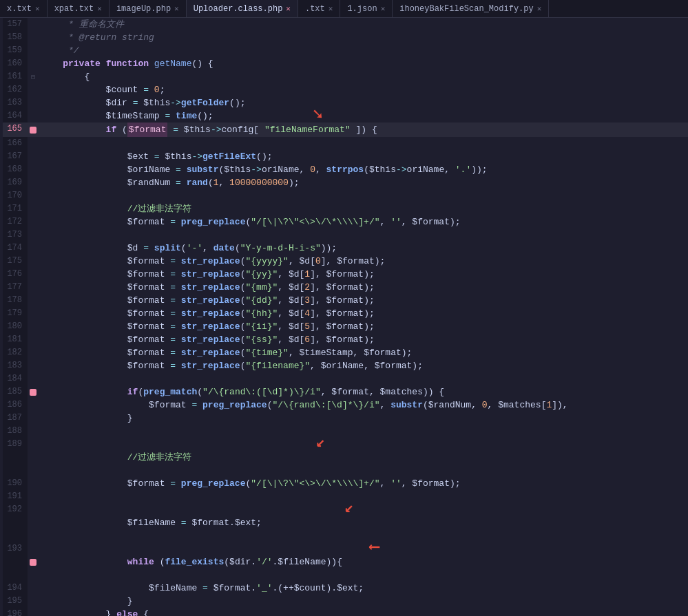 The width and height of the screenshot is (688, 616). What do you see at coordinates (320, 9) in the screenshot?
I see `tab-txt: .txt ✕` at bounding box center [320, 9].